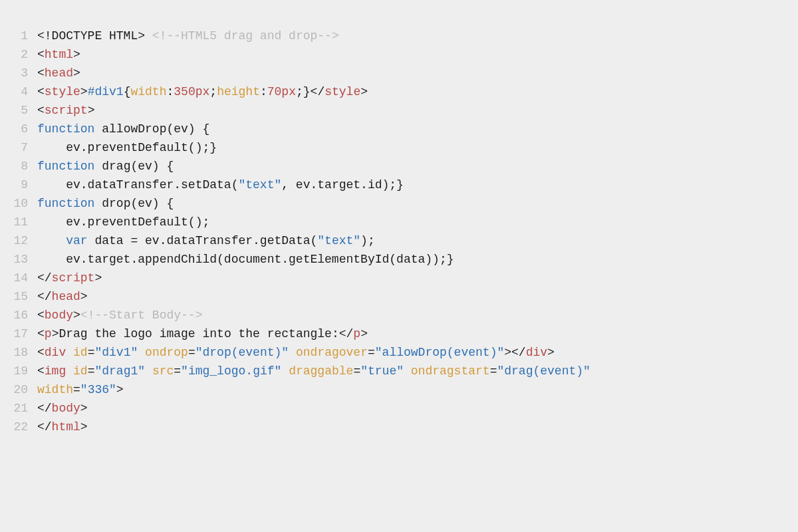 This screenshot has height=532, width=798. Describe the element at coordinates (127, 148) in the screenshot. I see `token: ev.preventDefault();}` at that location.